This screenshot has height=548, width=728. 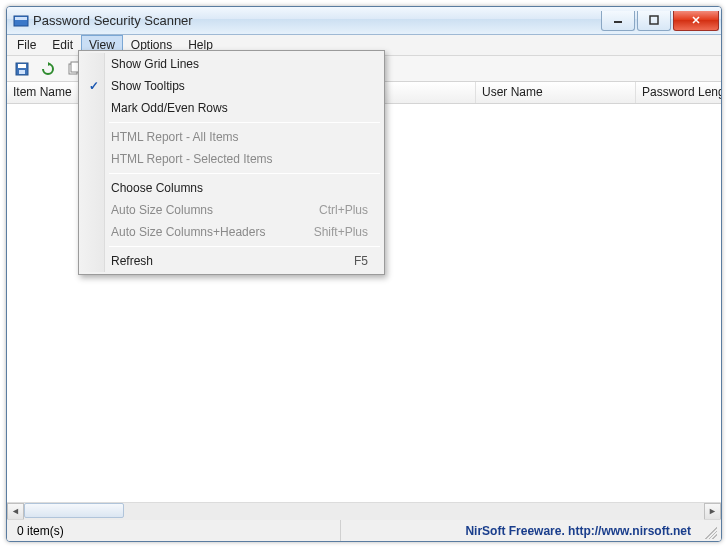 What do you see at coordinates (232, 137) in the screenshot?
I see `menu-html-report-all: HTML Report - All Items` at bounding box center [232, 137].